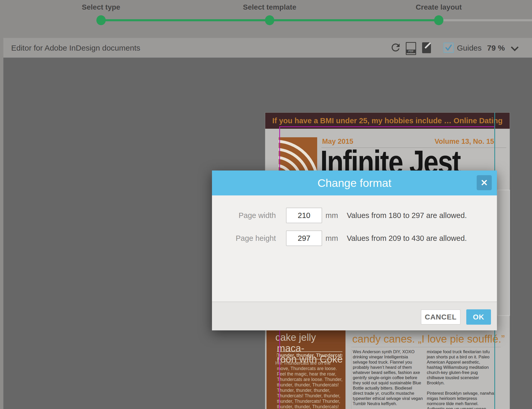 The height and width of the screenshot is (409, 532). What do you see at coordinates (354, 183) in the screenshot?
I see `dialog-header: Change format ✕` at bounding box center [354, 183].